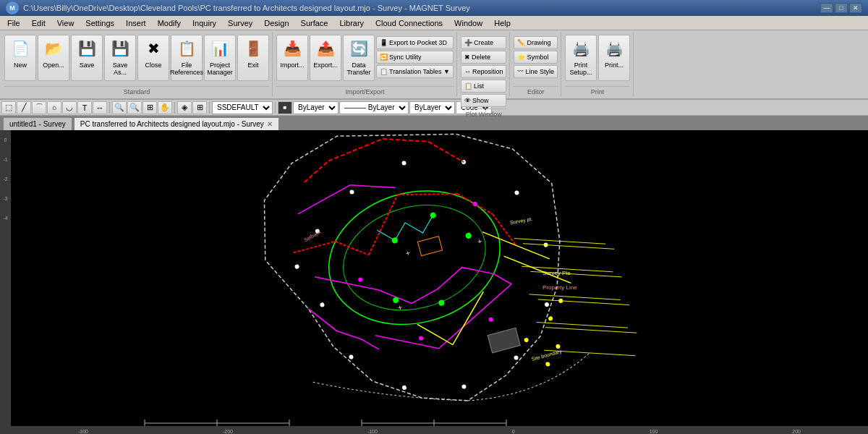 Image resolution: width=868 pixels, height=434 pixels. Describe the element at coordinates (54, 108) in the screenshot. I see `tb-circle: ○` at that location.